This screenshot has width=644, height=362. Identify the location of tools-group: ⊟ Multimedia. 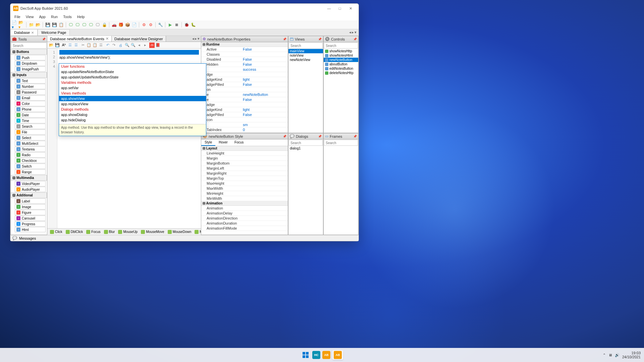
(29, 178).